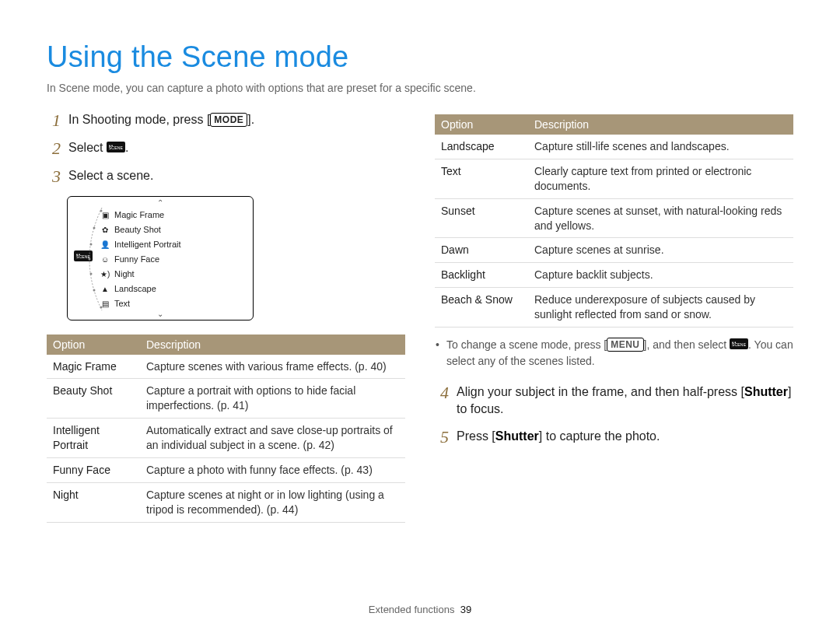 The height and width of the screenshot is (634, 840). Describe the element at coordinates (105, 274) in the screenshot. I see `night-icon: ★)` at that location.